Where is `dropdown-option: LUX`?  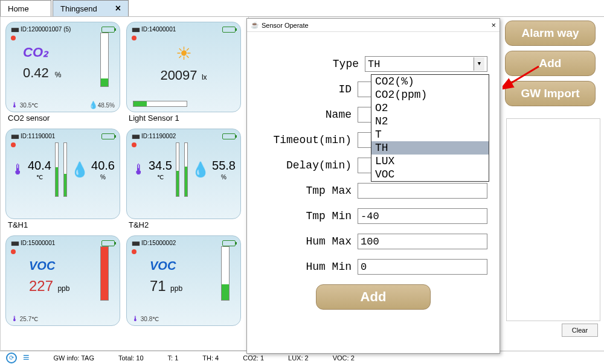
dropdown-option: LUX is located at coordinates (430, 161).